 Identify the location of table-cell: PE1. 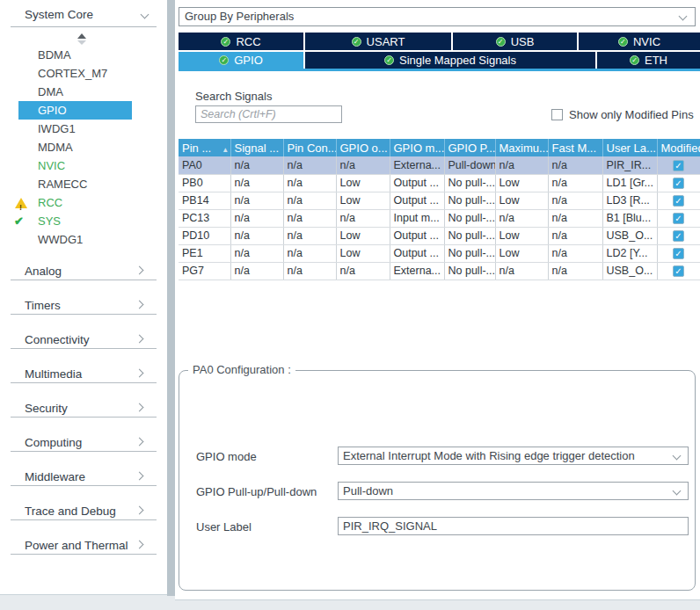
(204, 253).